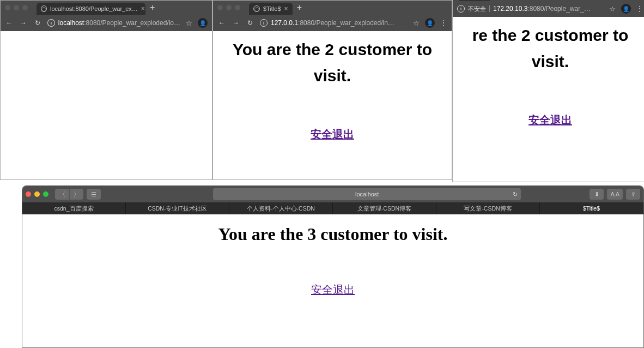 This screenshot has height=348, width=644. What do you see at coordinates (477, 9) in the screenshot?
I see `insecure-label: 不安全` at bounding box center [477, 9].